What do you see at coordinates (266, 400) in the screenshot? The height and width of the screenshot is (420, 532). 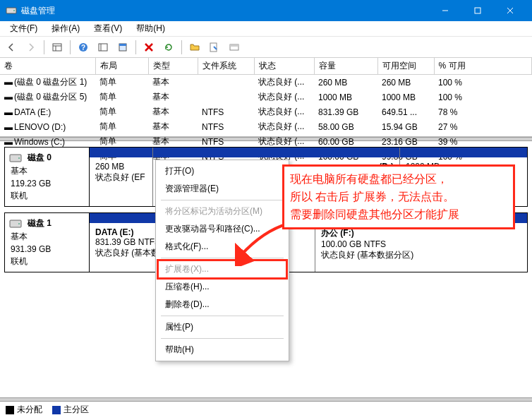 I see `bottom-splitter` at bounding box center [266, 400].